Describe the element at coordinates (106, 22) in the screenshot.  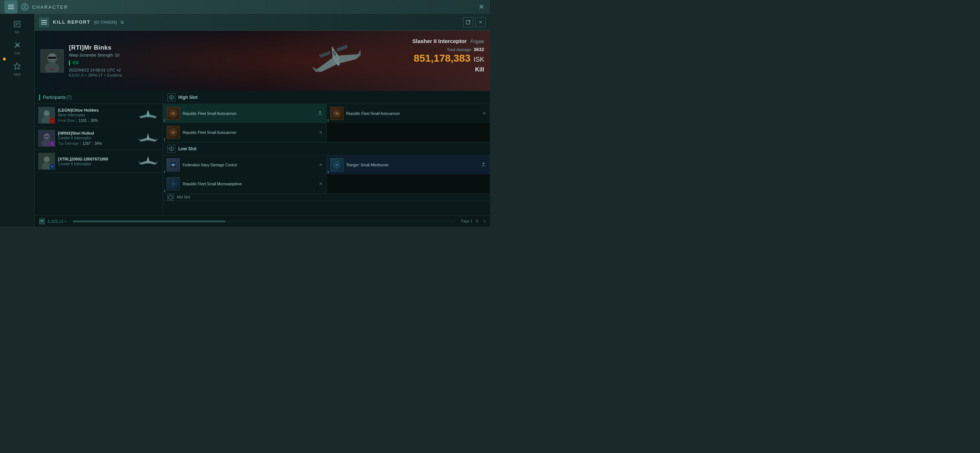
I see `kr-id: [ID:7045585]` at that location.